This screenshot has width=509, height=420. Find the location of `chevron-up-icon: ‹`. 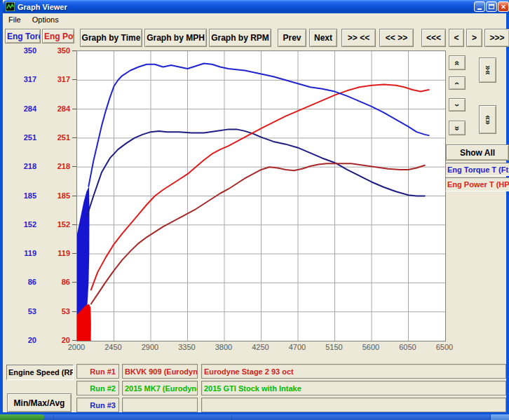

chevron-up-icon: ‹ is located at coordinates (457, 83).